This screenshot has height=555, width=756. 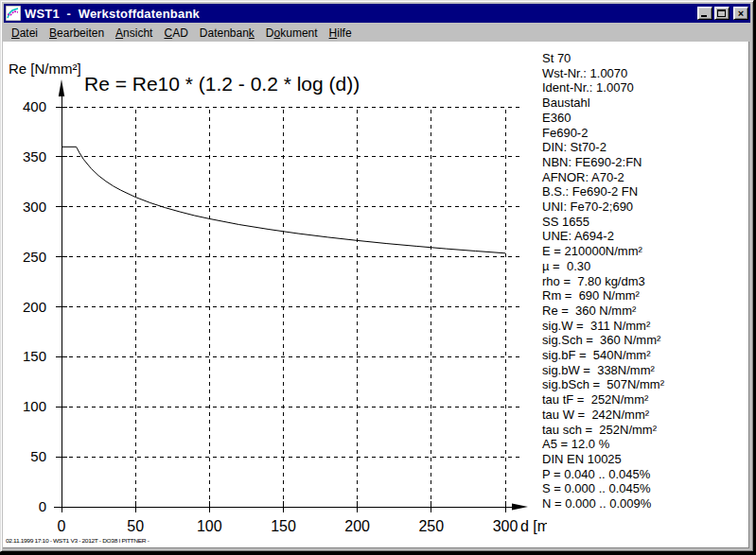 What do you see at coordinates (604, 400) in the screenshot?
I see `property-line: tau tF = 252N/mm²` at bounding box center [604, 400].